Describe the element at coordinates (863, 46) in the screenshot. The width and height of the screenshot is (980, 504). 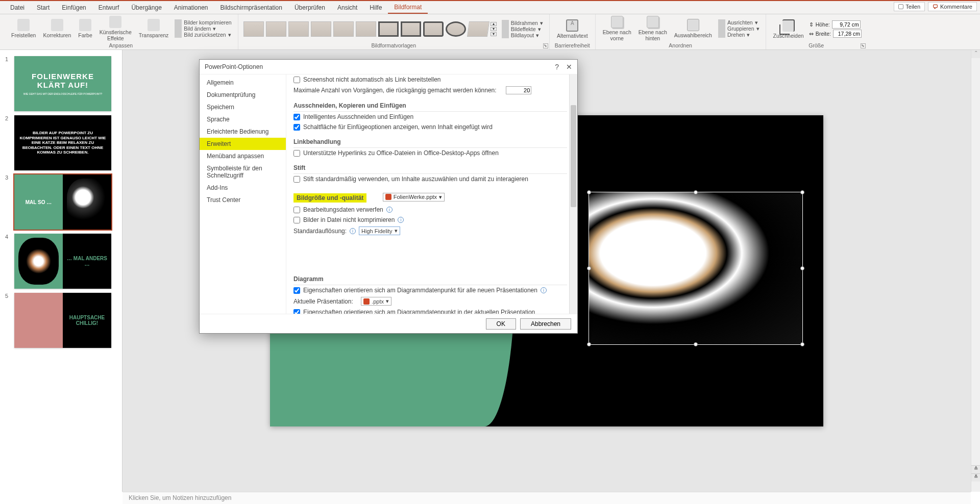
I see `dialog-launcher-size: ⬊` at that location.